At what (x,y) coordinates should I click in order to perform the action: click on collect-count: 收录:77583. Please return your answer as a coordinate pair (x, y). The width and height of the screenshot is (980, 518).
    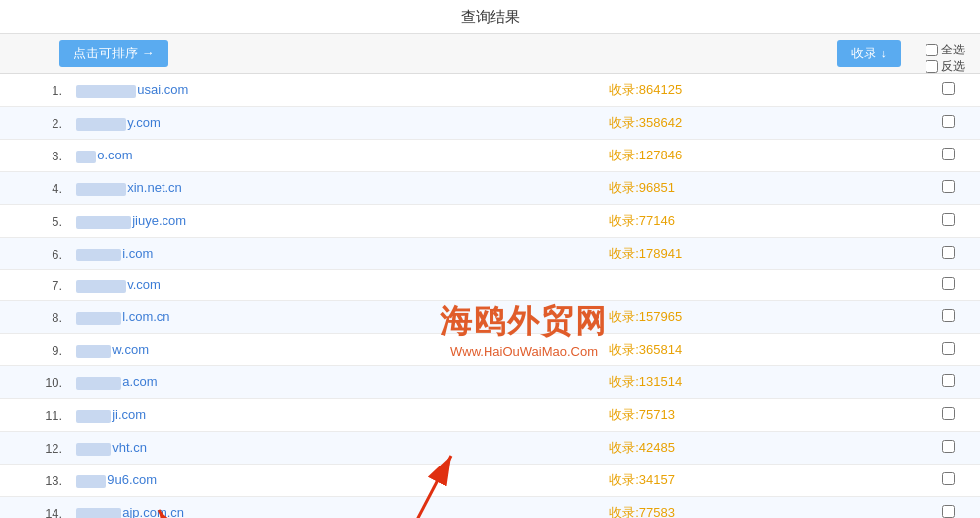
    Looking at the image, I should click on (760, 508).